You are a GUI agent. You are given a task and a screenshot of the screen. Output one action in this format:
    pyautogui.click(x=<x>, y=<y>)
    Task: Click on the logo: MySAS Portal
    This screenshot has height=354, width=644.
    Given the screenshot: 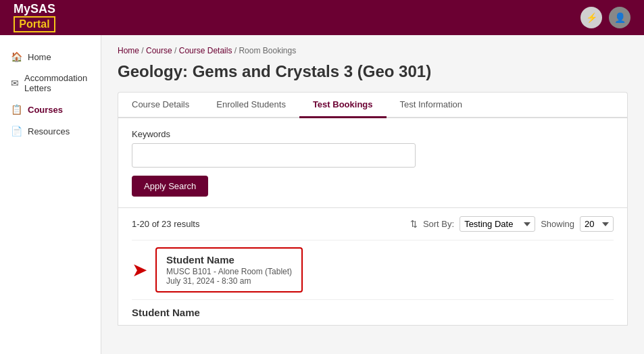 What is the action you would take?
    pyautogui.click(x=34, y=18)
    